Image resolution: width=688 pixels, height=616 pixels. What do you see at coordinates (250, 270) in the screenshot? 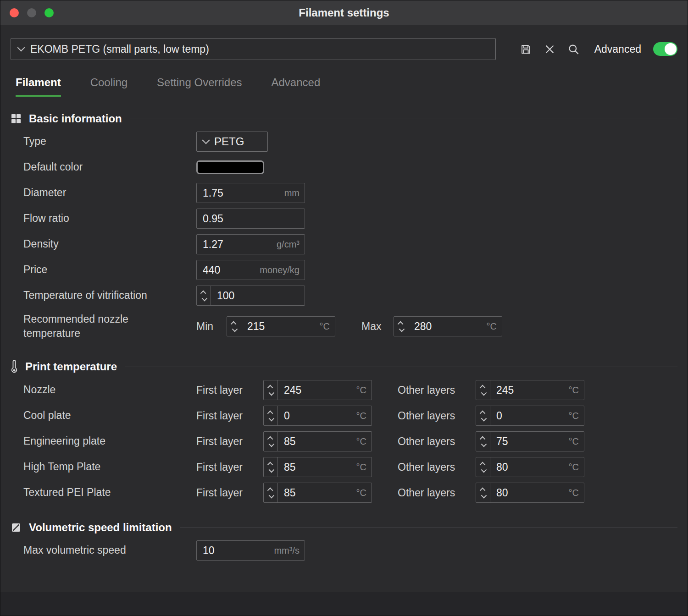
I see `price-input: 440 money/kg` at bounding box center [250, 270].